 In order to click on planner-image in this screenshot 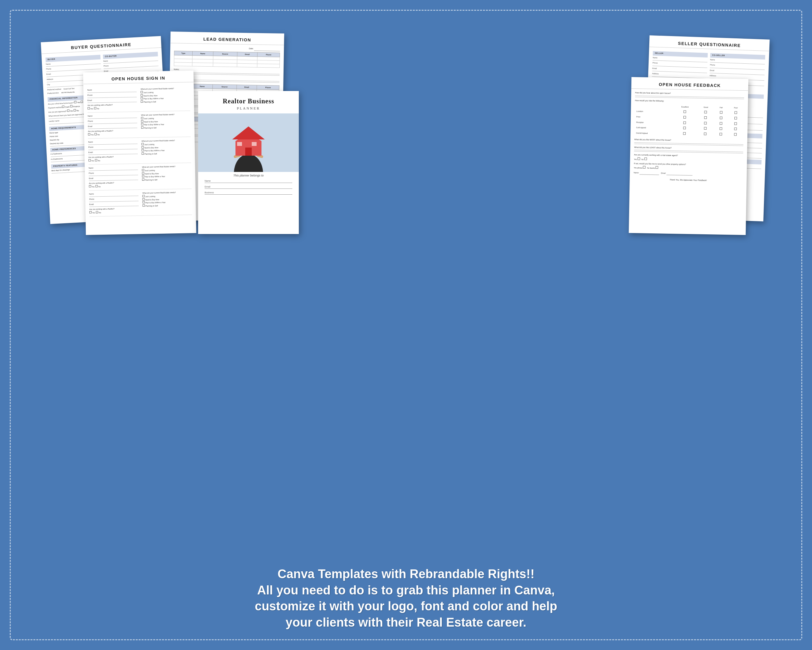, I will do `click(249, 142)`.